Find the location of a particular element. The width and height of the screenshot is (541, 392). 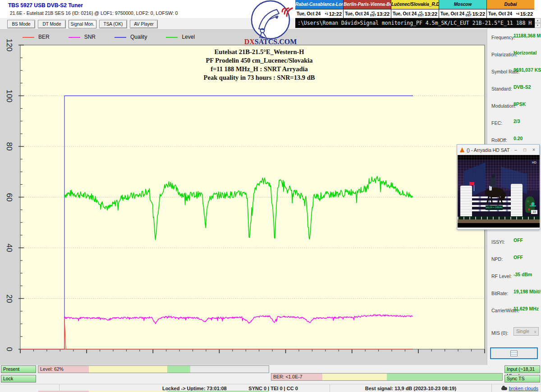

scroll-up-icon: ▲ is located at coordinates (537, 21).